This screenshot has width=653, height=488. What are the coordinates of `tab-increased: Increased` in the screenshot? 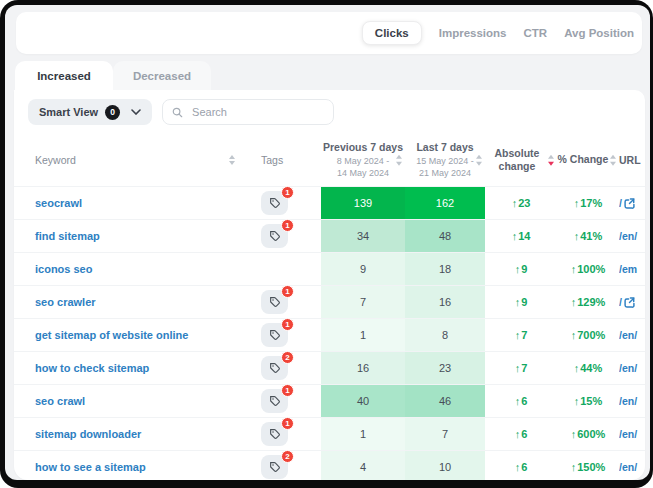 It's located at (64, 76).